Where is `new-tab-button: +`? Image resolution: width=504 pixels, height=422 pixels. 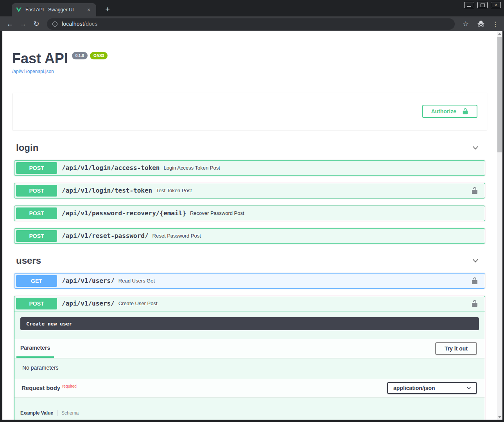 new-tab-button: + is located at coordinates (108, 9).